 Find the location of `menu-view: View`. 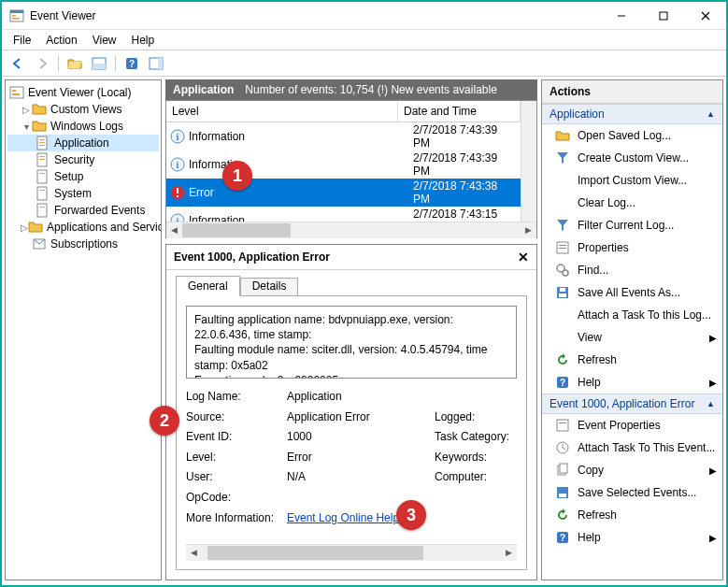

menu-view: View is located at coordinates (105, 40).